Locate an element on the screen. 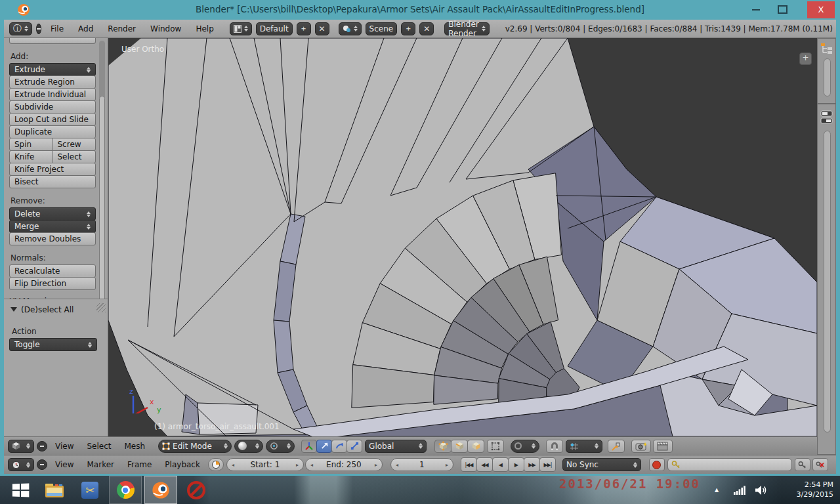  editor-type-selector: ⓘ is located at coordinates (21, 29).